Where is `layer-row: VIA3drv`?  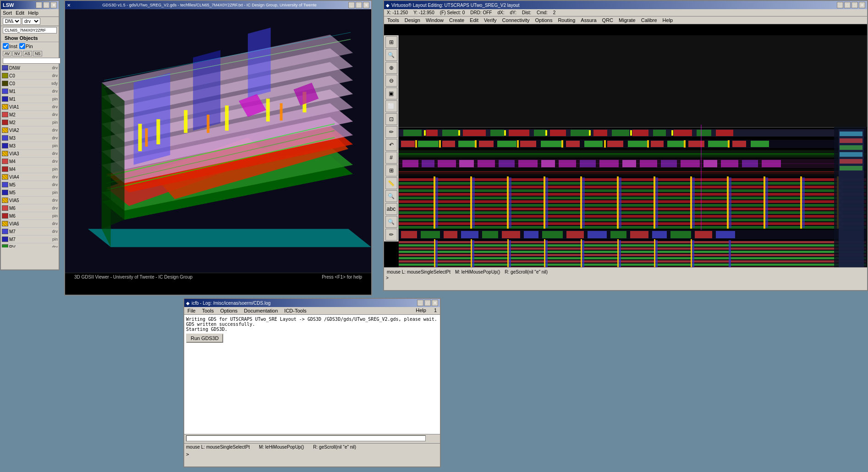 layer-row: VIA3drv is located at coordinates (30, 154).